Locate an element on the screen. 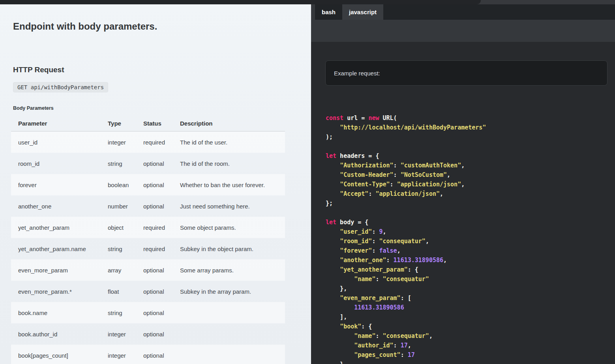 Image resolution: width=615 pixels, height=364 pixels. code-token-pl: URL( is located at coordinates (388, 118).